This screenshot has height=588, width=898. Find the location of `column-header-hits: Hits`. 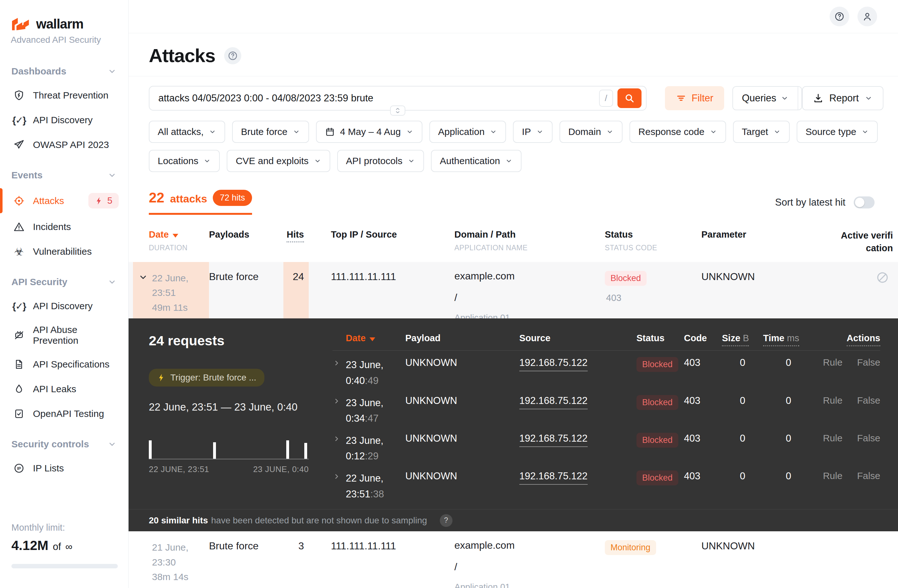

column-header-hits: Hits is located at coordinates (296, 239).